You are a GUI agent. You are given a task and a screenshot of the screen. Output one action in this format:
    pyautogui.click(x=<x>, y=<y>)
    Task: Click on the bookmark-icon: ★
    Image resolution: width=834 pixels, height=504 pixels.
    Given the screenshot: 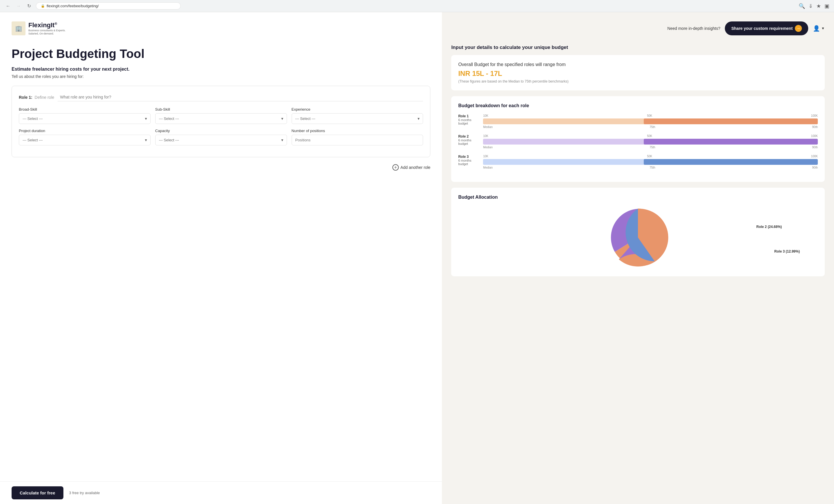 What is the action you would take?
    pyautogui.click(x=819, y=6)
    